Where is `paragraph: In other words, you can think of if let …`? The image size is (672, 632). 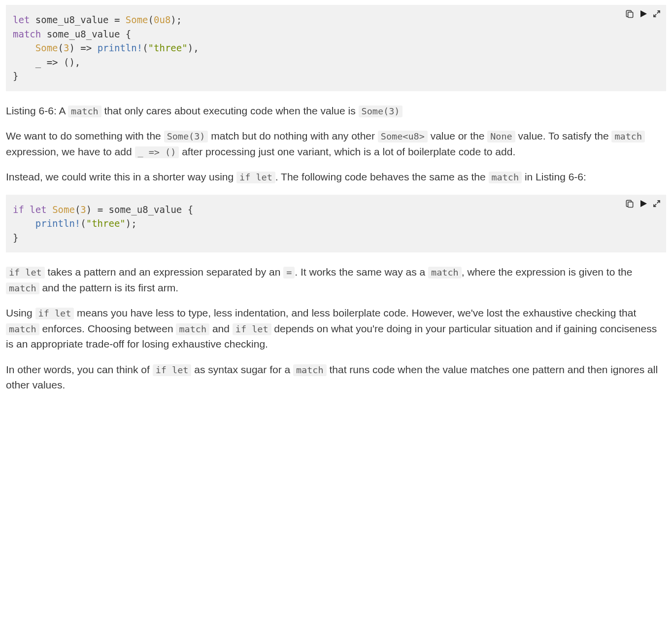
paragraph: In other words, you can think of if let … is located at coordinates (336, 378).